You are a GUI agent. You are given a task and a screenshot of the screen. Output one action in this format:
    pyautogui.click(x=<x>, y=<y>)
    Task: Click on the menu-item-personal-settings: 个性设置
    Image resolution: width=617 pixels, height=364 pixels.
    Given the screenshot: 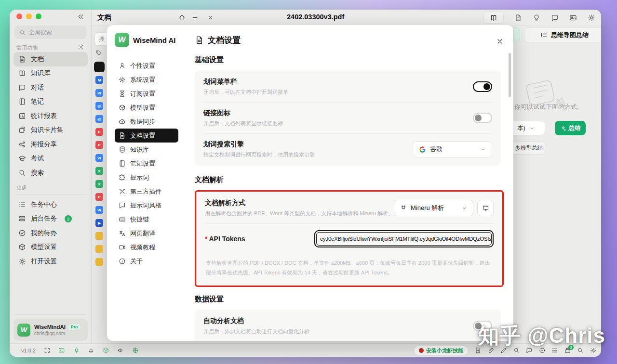 What is the action you would take?
    pyautogui.click(x=147, y=65)
    